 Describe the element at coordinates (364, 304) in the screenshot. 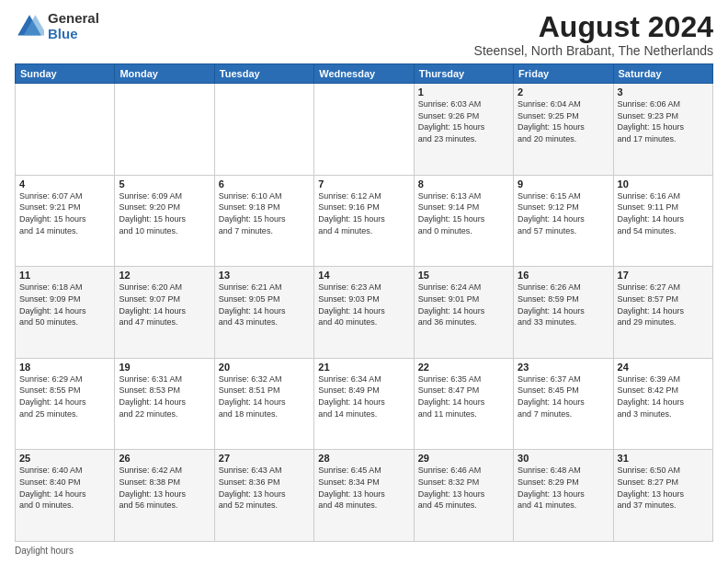

I see `day-info: Sunrise: 6:23 AM Sunset: 9:03 PM Dayligh…` at that location.